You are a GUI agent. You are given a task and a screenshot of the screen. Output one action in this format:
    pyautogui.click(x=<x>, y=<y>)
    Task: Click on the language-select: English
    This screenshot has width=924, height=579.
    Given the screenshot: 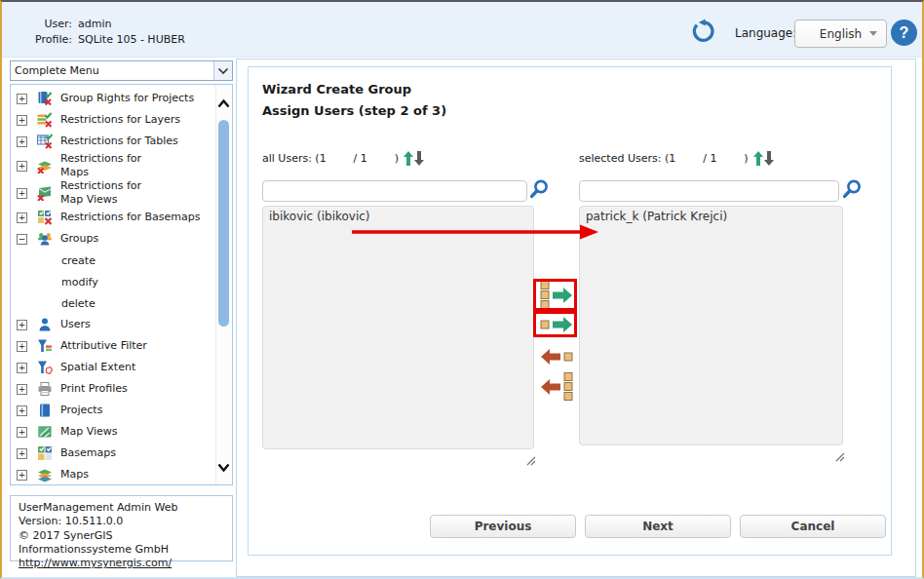 What is the action you would take?
    pyautogui.click(x=840, y=33)
    